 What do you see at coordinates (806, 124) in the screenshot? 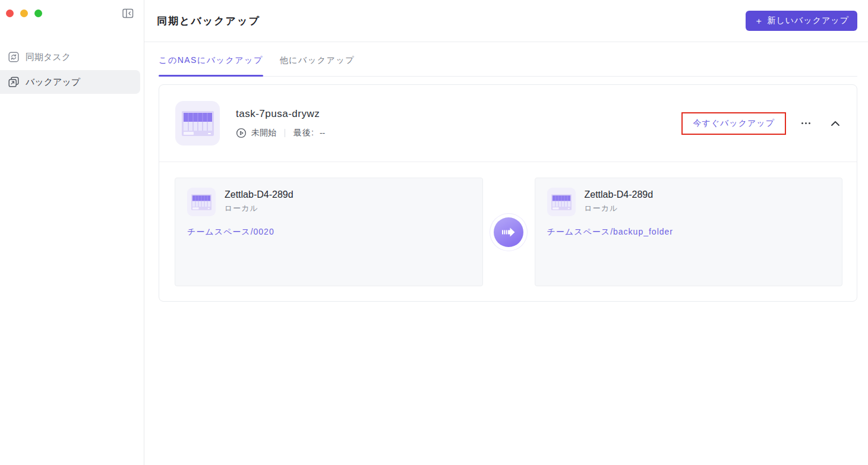
I see `more-options-icon` at bounding box center [806, 124].